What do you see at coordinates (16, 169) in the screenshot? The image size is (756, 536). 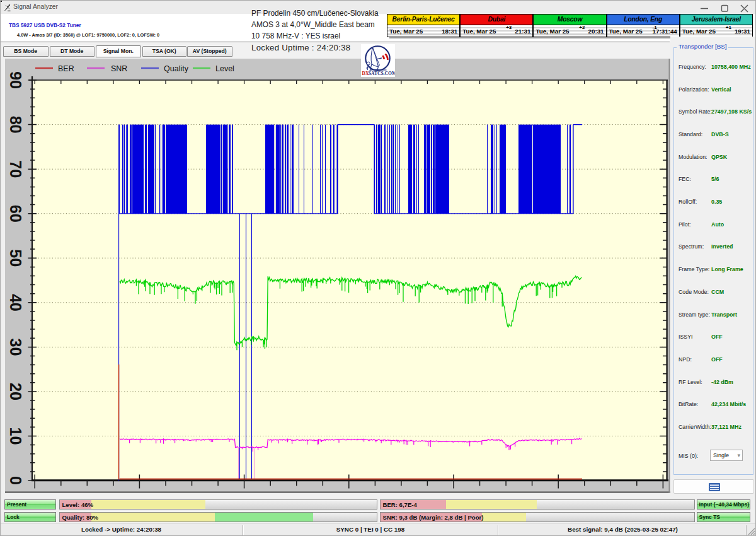 I see `svg-text: 70` at bounding box center [16, 169].